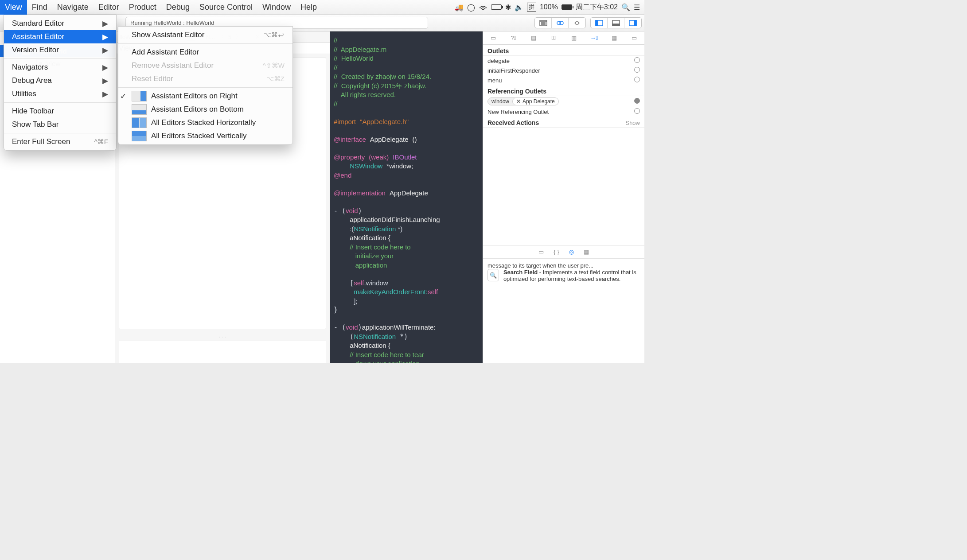 The height and width of the screenshot is (560, 967). I want to click on toggle-utilities-button, so click(633, 23).